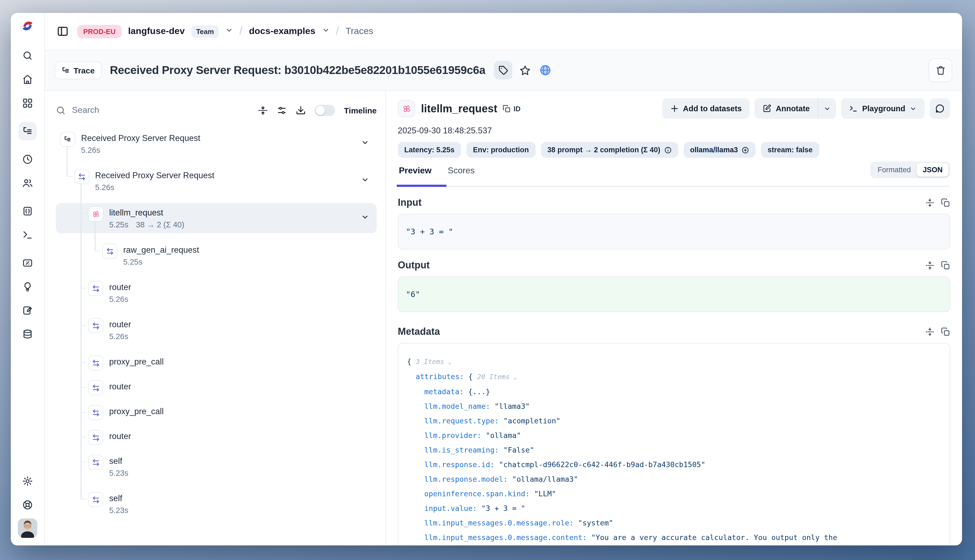  I want to click on tree-row-litellm-request: litellm_request5.25s38 → 2 (Σ 40), so click(216, 218).